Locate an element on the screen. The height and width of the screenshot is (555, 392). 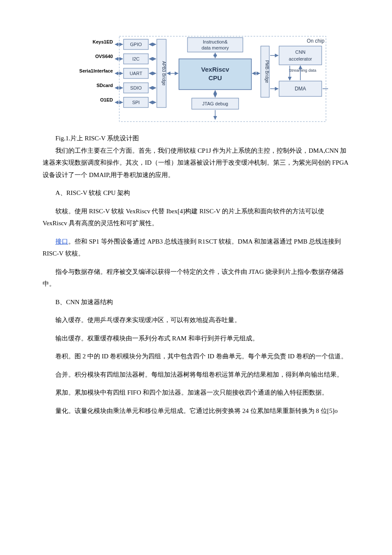
system-diagram: On chip Keys1ED OVS640 Seria1Interface S… is located at coordinates (196, 79).